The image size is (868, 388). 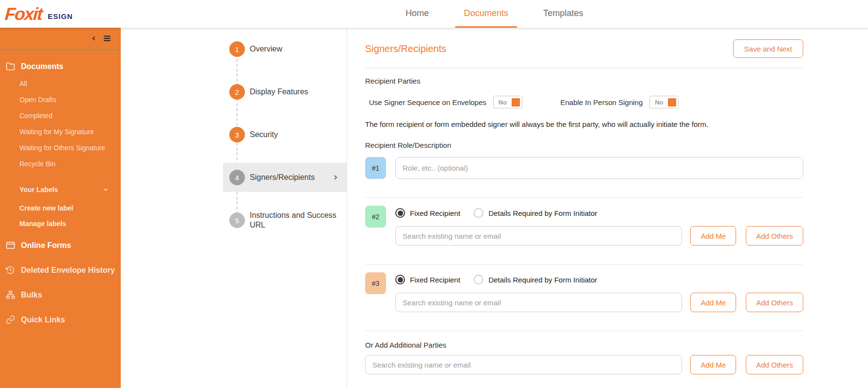 What do you see at coordinates (43, 320) in the screenshot?
I see `quick-links-label: Quick Links` at bounding box center [43, 320].